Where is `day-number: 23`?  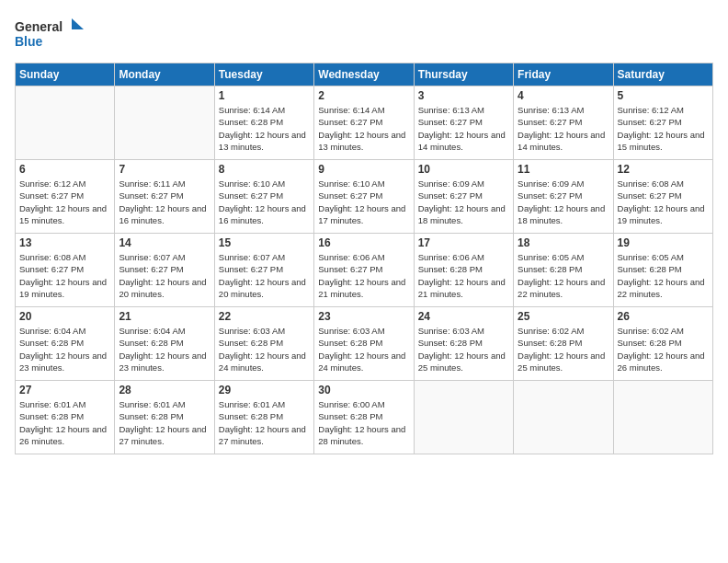
day-number: 23 is located at coordinates (364, 316).